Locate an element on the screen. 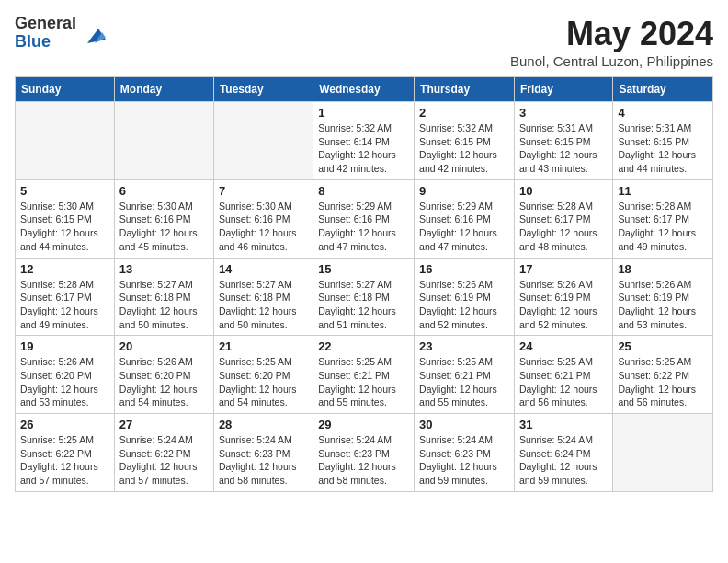 The width and height of the screenshot is (728, 563). calendar-cell: 4Sunrise: 5:31 AM Sunset: 6:15 PM Daylig… is located at coordinates (664, 142).